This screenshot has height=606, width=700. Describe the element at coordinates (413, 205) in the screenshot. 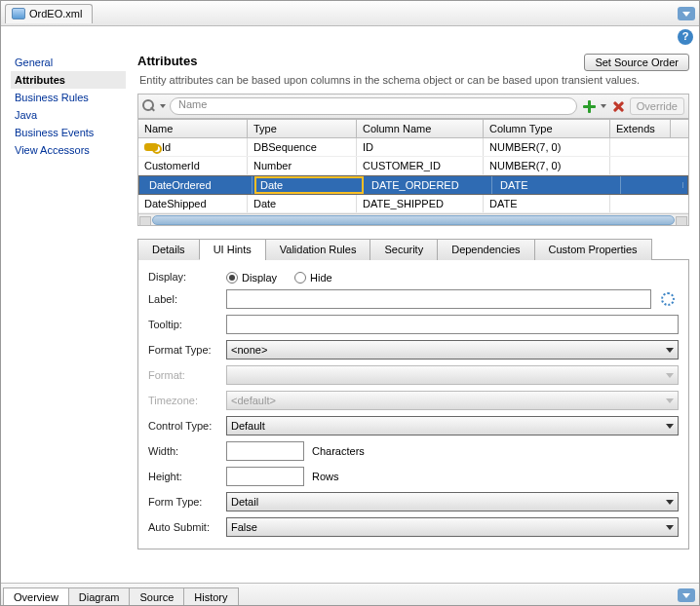

I see `table-row: DateShipped Date DATE_SHIPPED DATE` at that location.